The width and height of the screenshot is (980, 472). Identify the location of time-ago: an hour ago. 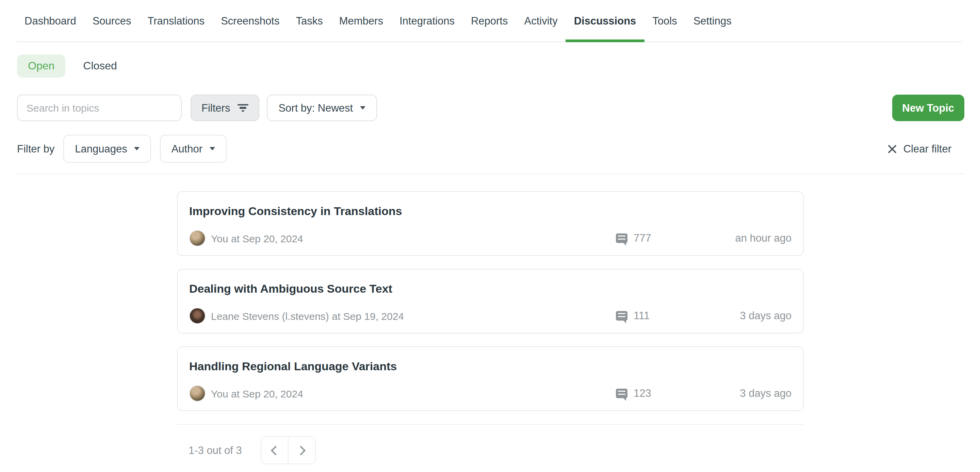
(764, 238).